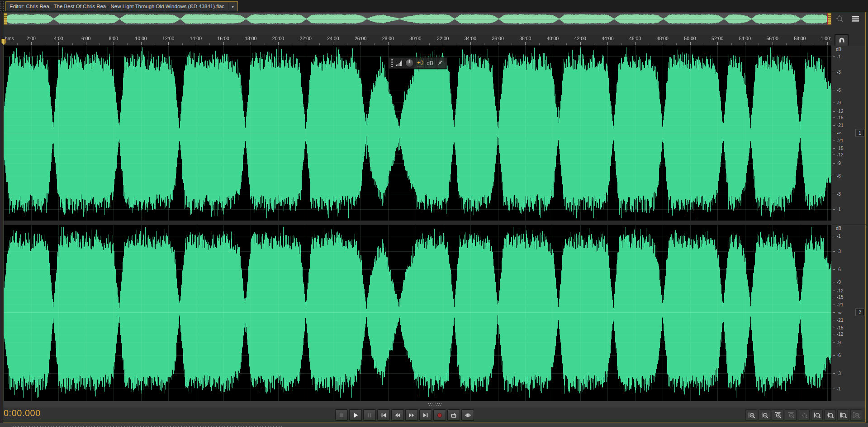 The height and width of the screenshot is (427, 868). What do you see at coordinates (839, 89) in the screenshot?
I see `db-tick-label: -6` at bounding box center [839, 89].